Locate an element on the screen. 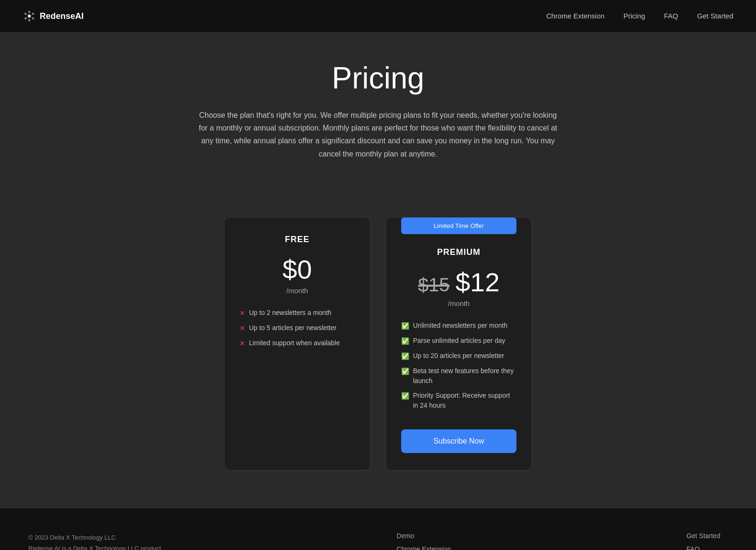 This screenshot has width=756, height=550. logo: RedenseAI is located at coordinates (53, 16).